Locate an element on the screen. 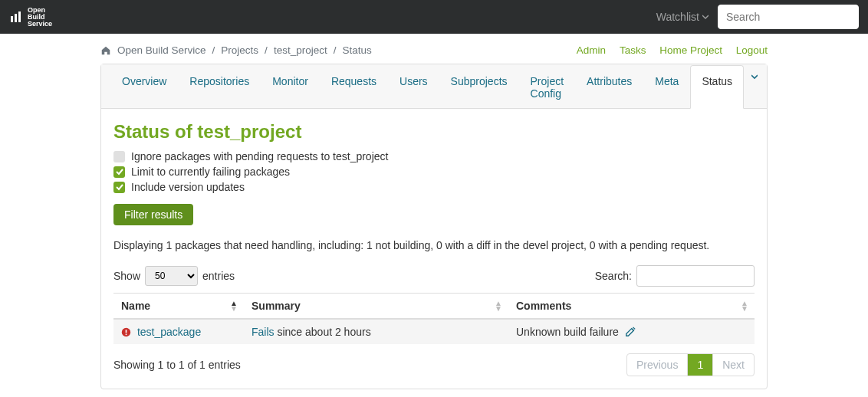 This screenshot has width=868, height=397. breadcrumb-row: Open Build Service / Projects / test_pro… is located at coordinates (434, 49).